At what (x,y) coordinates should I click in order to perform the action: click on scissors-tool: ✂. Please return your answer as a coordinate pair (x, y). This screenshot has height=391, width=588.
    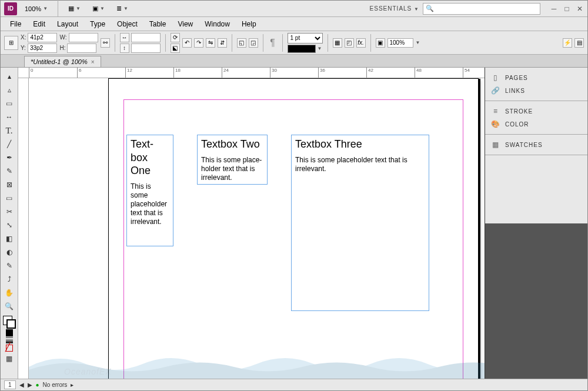
    Looking at the image, I should click on (9, 212).